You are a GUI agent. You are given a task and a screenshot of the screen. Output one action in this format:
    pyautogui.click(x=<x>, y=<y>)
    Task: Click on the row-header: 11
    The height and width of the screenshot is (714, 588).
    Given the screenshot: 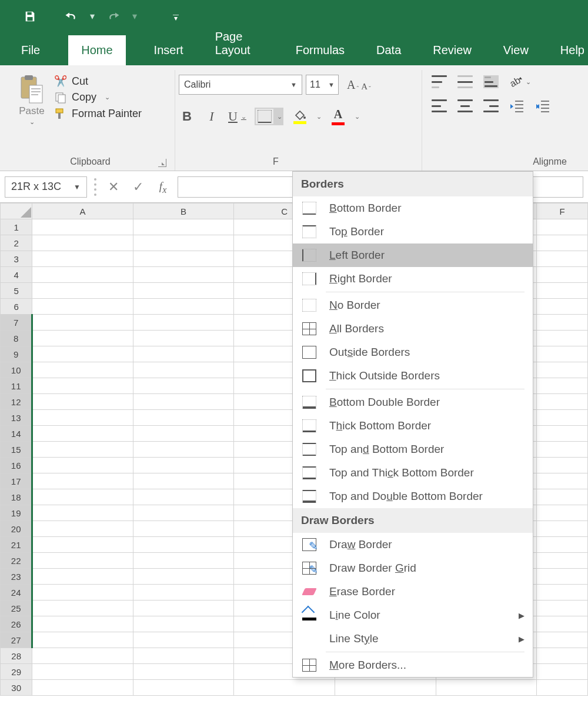 What is the action you would take?
    pyautogui.click(x=16, y=386)
    